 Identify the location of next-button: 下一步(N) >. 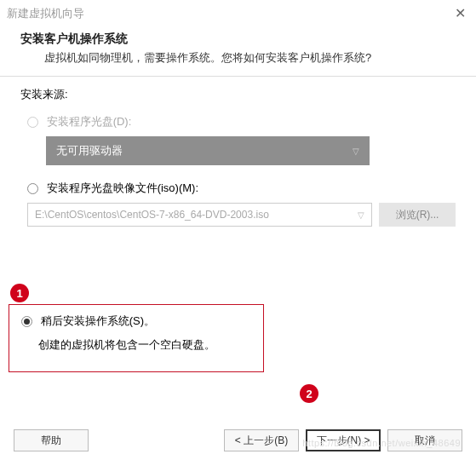
(343, 440).